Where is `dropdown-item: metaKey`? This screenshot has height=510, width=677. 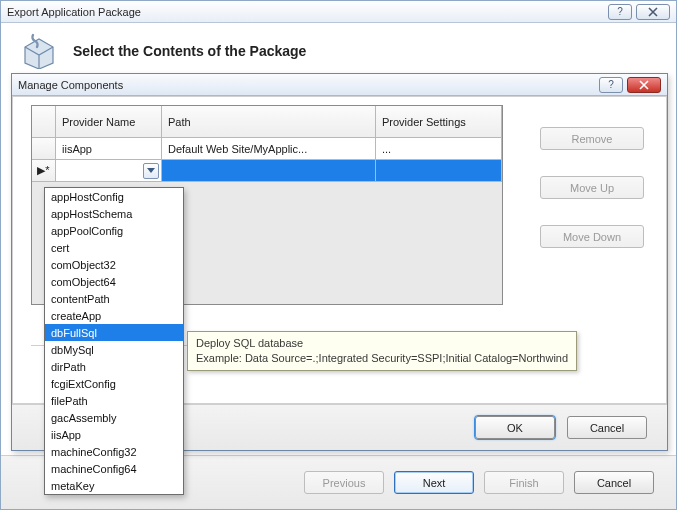
dropdown-item: metaKey is located at coordinates (114, 486).